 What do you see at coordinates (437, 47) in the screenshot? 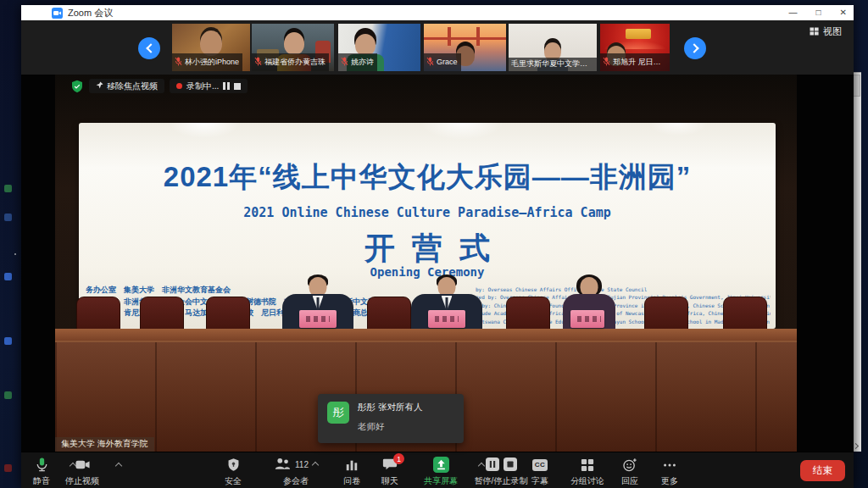
I see `participant-filmstrip: 林小强的iPhone 福建省侨办黄吉珠 姚亦诗 Grace` at bounding box center [437, 47].